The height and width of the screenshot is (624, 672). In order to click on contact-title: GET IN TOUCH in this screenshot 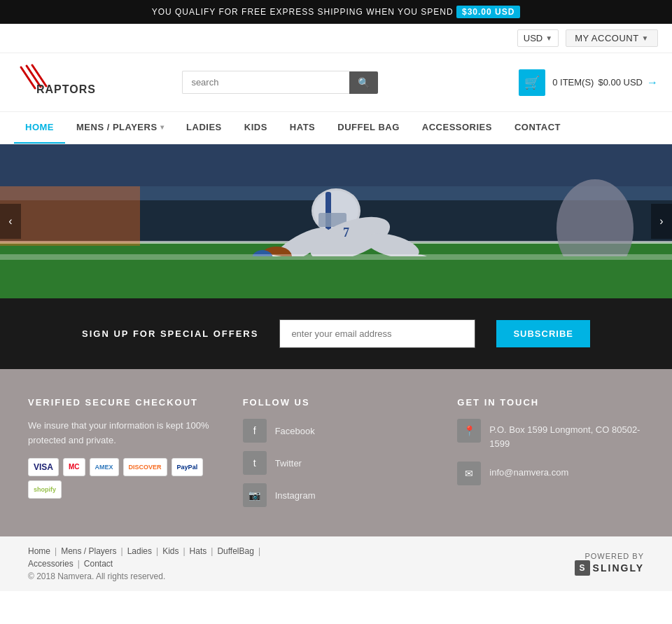, I will do `click(550, 402)`.